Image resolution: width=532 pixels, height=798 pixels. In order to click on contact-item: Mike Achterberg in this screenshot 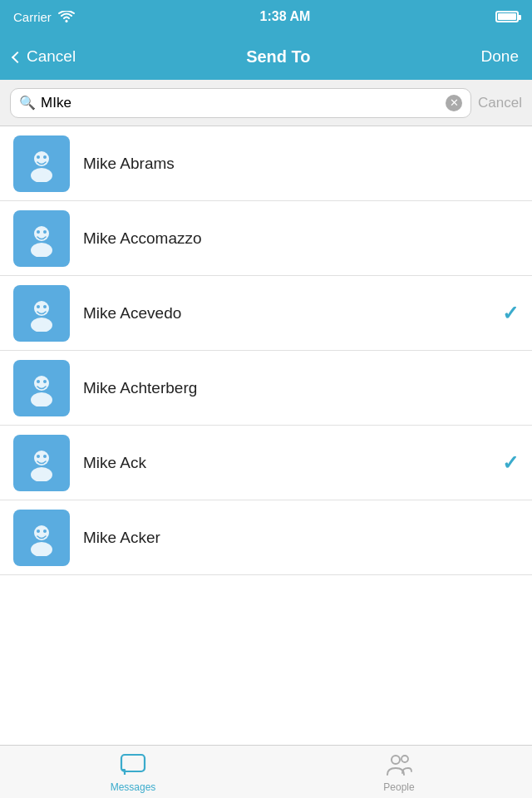, I will do `click(266, 388)`.